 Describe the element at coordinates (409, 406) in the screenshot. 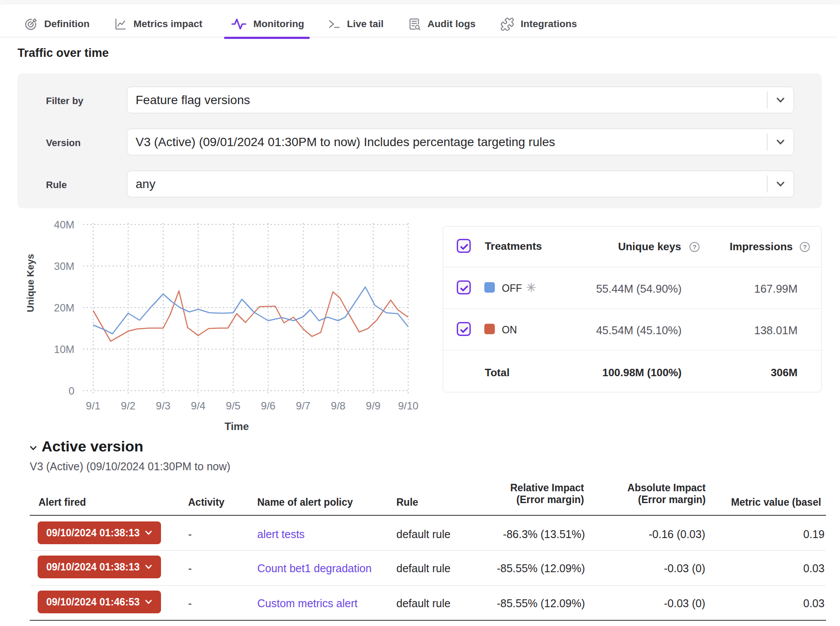

I see `svg-text: 9/10` at that location.